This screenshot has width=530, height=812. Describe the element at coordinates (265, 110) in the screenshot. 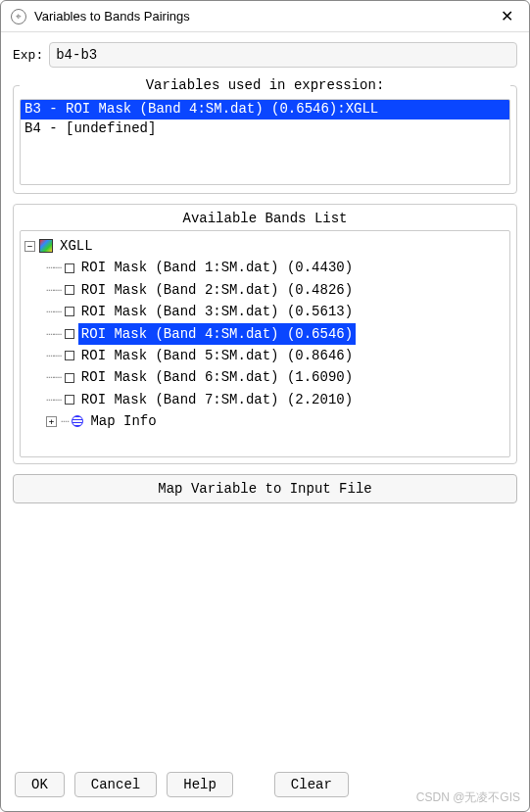

I see `variable-item: B3 - ROI Mask (Band 4:SM.dat) (0.6546):X…` at that location.